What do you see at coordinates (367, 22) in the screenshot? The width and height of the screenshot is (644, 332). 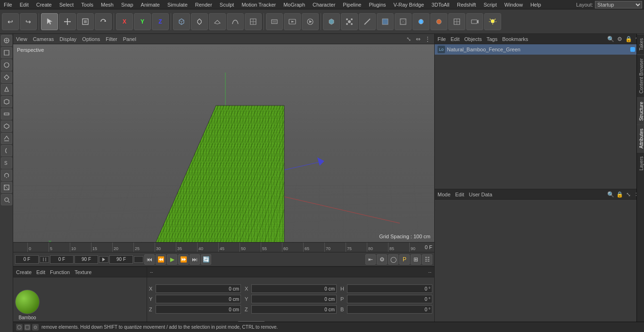 I see `edge-mode-button` at bounding box center [367, 22].